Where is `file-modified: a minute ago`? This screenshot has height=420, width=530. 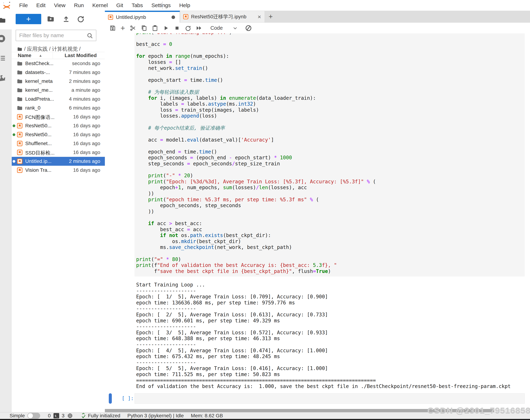
file-modified: a minute ago is located at coordinates (86, 90).